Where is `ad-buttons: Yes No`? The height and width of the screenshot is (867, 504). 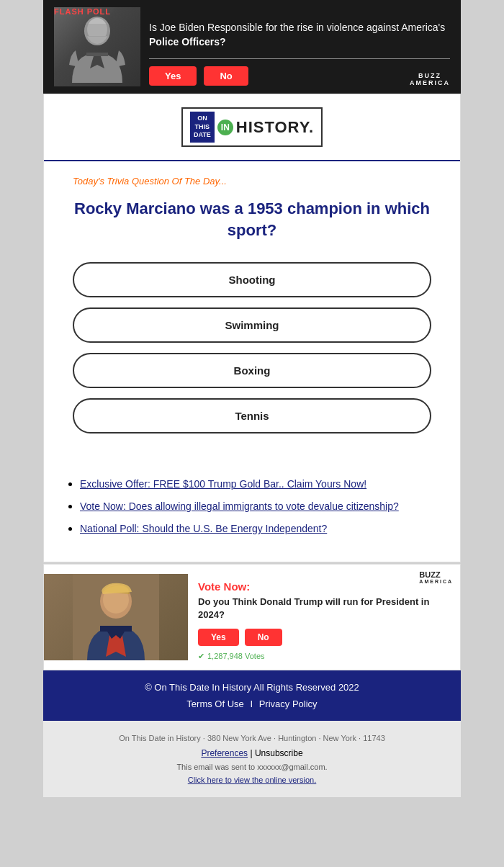 ad-buttons: Yes No is located at coordinates (324, 637).